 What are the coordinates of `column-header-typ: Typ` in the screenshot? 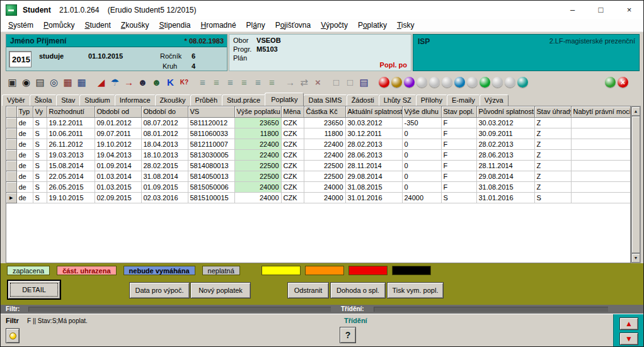 It's located at (25, 112).